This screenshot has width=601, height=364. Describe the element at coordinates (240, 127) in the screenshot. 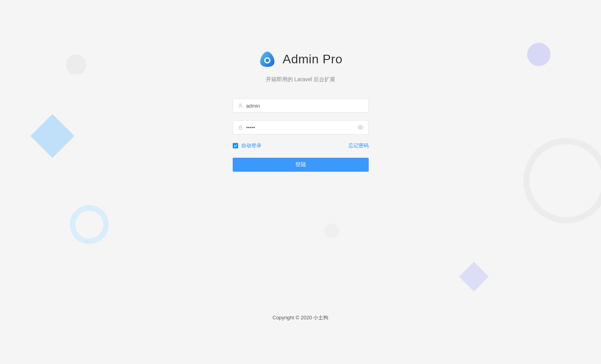

I see `lock-icon` at that location.